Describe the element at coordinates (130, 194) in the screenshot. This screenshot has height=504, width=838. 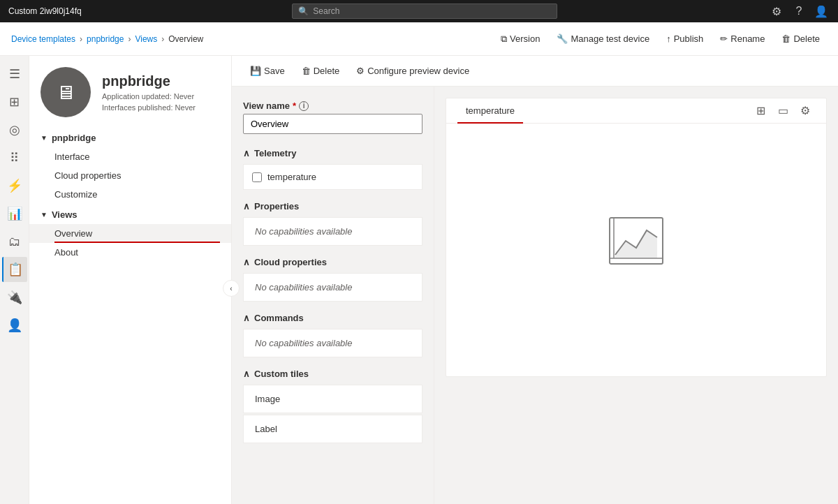
I see `sidebar-item-customize: Customize` at that location.